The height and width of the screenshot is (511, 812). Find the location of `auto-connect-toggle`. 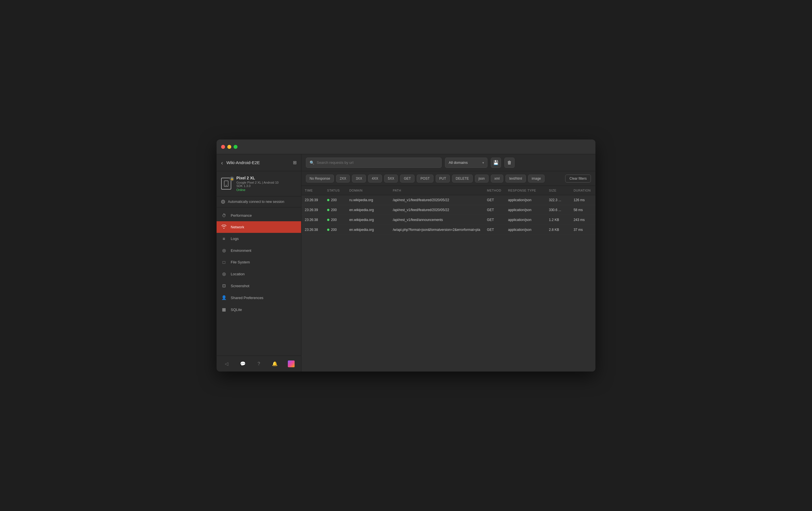

auto-connect-toggle is located at coordinates (223, 202).